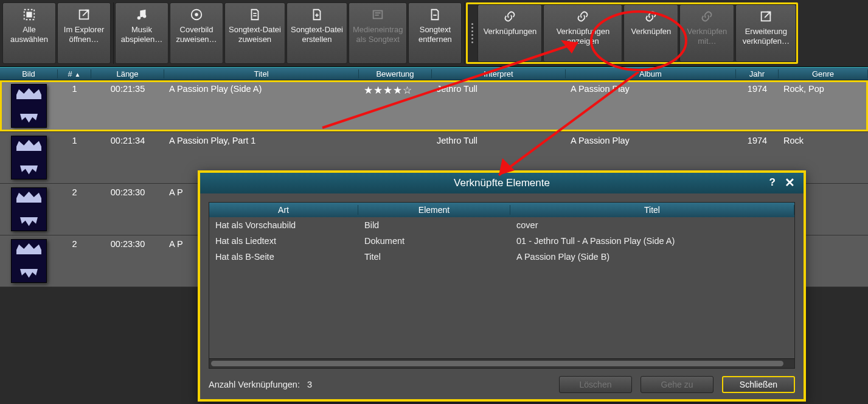 The height and width of the screenshot is (404, 868). I want to click on cell-num: 2, so click(74, 244).